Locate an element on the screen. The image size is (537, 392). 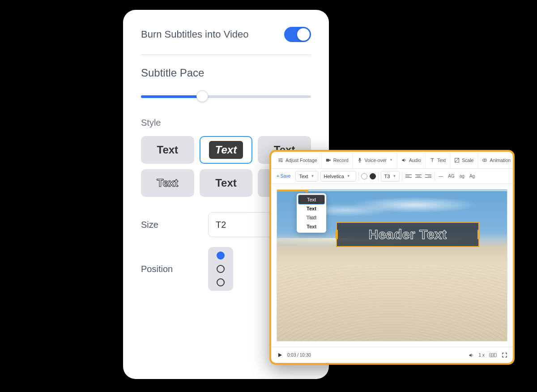
style-option-5: Text is located at coordinates (226, 183).